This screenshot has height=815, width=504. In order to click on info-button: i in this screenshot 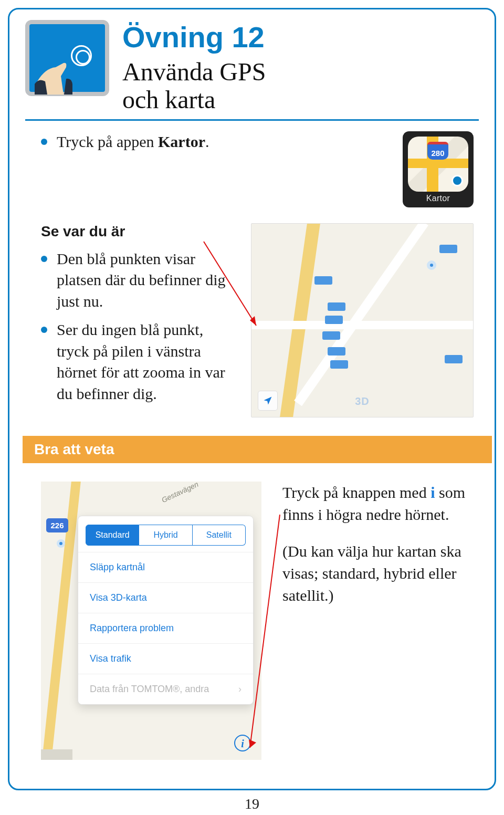, I will do `click(243, 743)`.